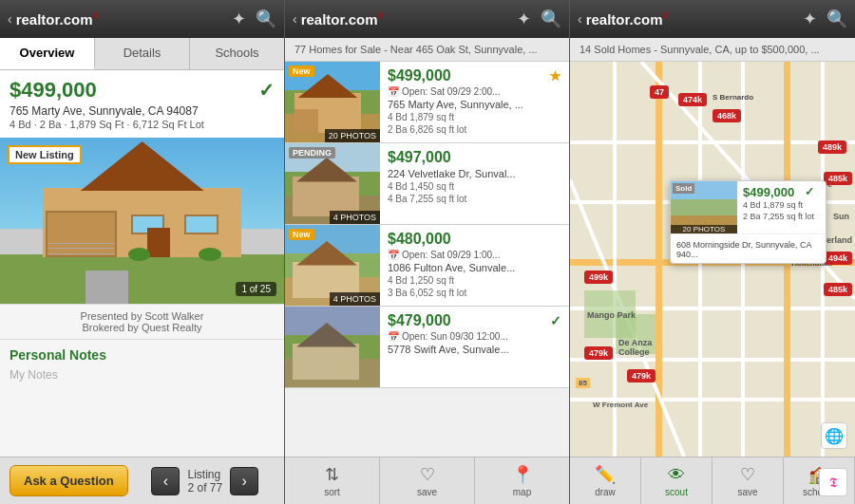 Image resolution: width=855 pixels, height=504 pixels. I want to click on cal-icon-1: 📅, so click(393, 91).